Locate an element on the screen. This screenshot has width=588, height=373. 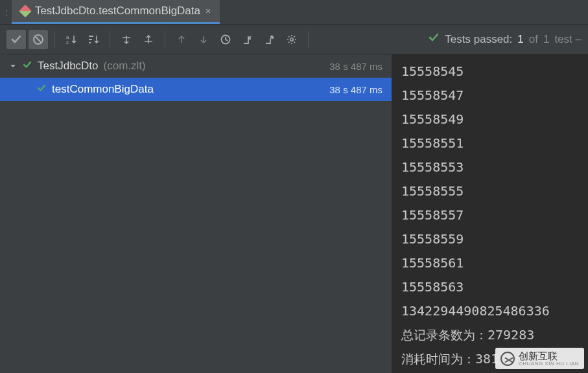
show-ignored-button is located at coordinates (38, 40).